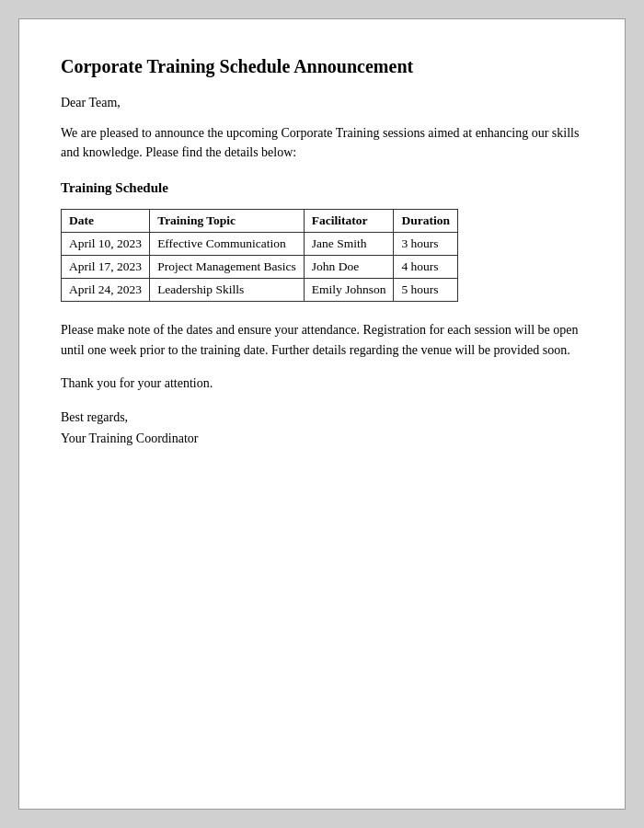  Describe the element at coordinates (349, 291) in the screenshot. I see `table-cell: Emily Johnson` at that location.